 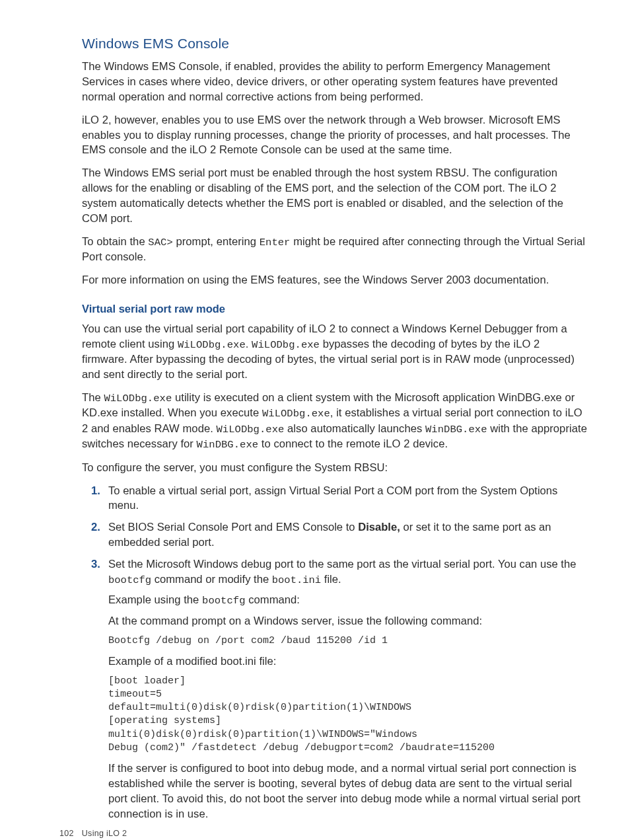 What do you see at coordinates (331, 579) in the screenshot?
I see `step-text: file.` at bounding box center [331, 579].